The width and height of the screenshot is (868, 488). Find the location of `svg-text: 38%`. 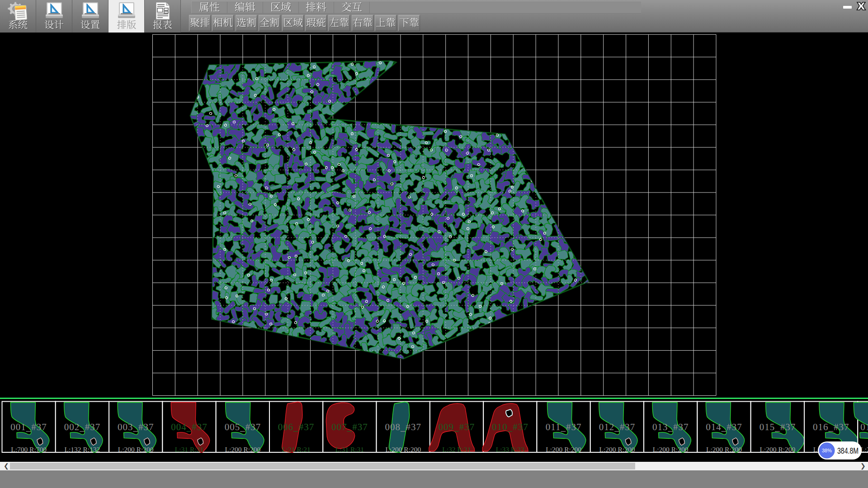

svg-text: 38% is located at coordinates (827, 450).